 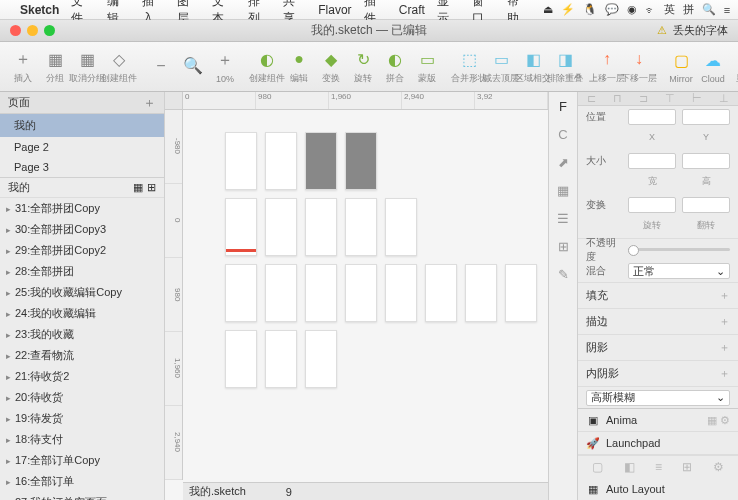 I want to click on toolbar-button: −, so click(x=161, y=67).